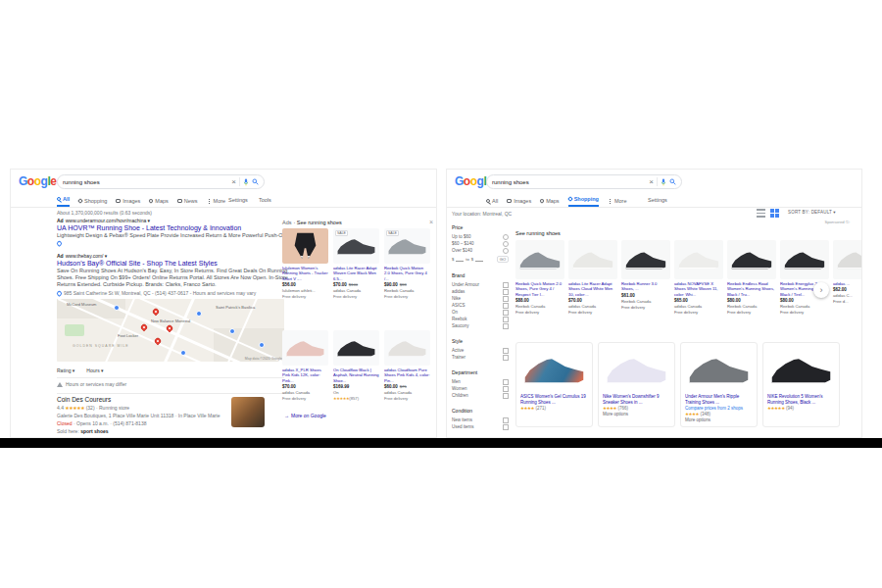 This screenshot has height=588, width=882. Describe the element at coordinates (408, 273) in the screenshot. I see `product-title: Reebok Quick Motion 2.0 Shoes, Pure Grey…` at that location.